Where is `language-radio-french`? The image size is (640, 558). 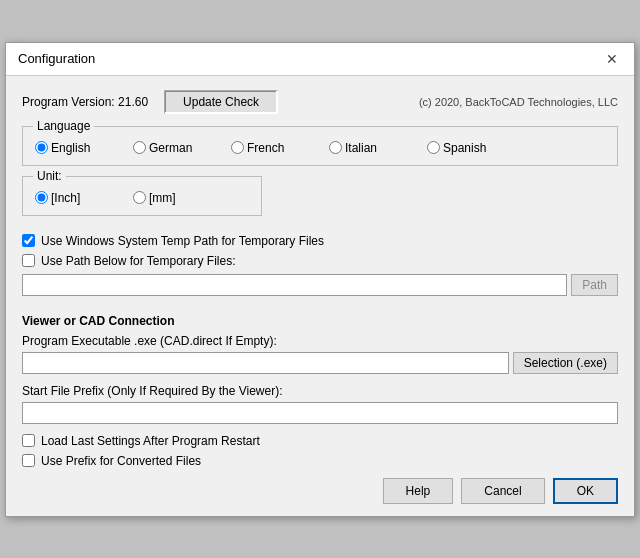 language-radio-french is located at coordinates (238, 148).